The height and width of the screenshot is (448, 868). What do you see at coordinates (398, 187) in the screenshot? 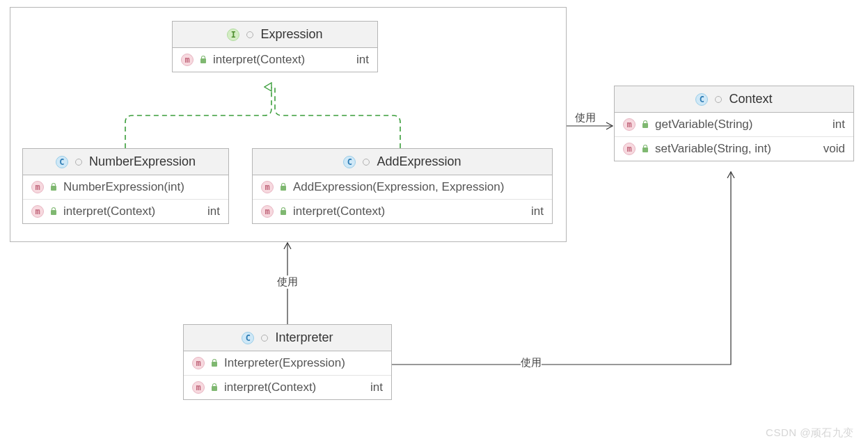
I see `method-signature: AddExpression(Expression, Expression)` at bounding box center [398, 187].